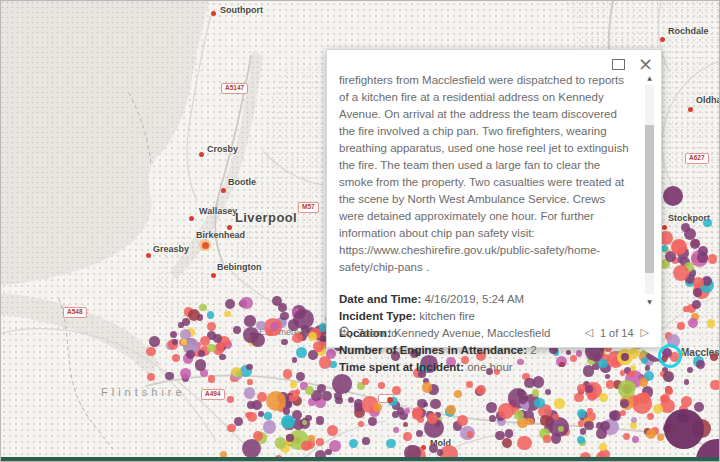 The width and height of the screenshot is (720, 462). Describe the element at coordinates (390, 400) in the screenshot. I see `shield-overlap-dot` at that location.